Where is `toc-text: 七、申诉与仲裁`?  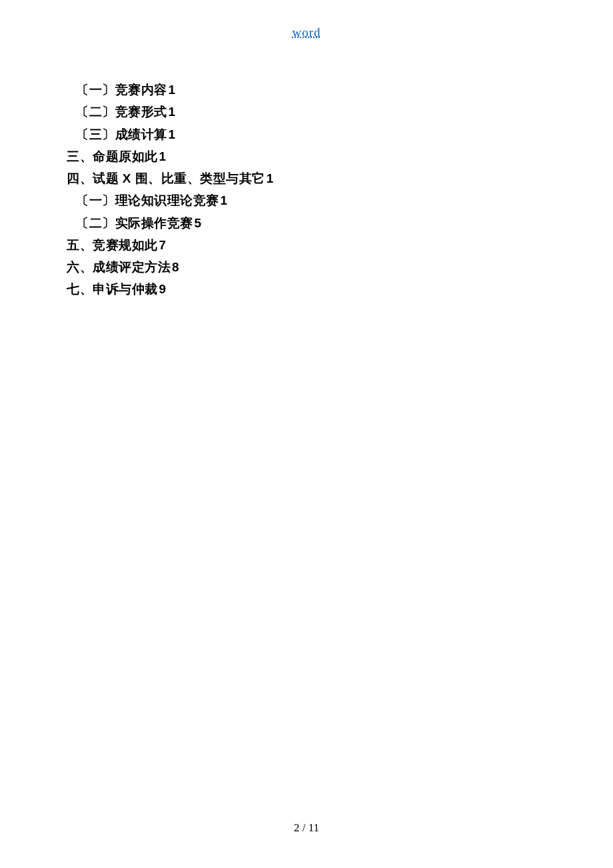
toc-text: 七、申诉与仲裁 is located at coordinates (112, 289).